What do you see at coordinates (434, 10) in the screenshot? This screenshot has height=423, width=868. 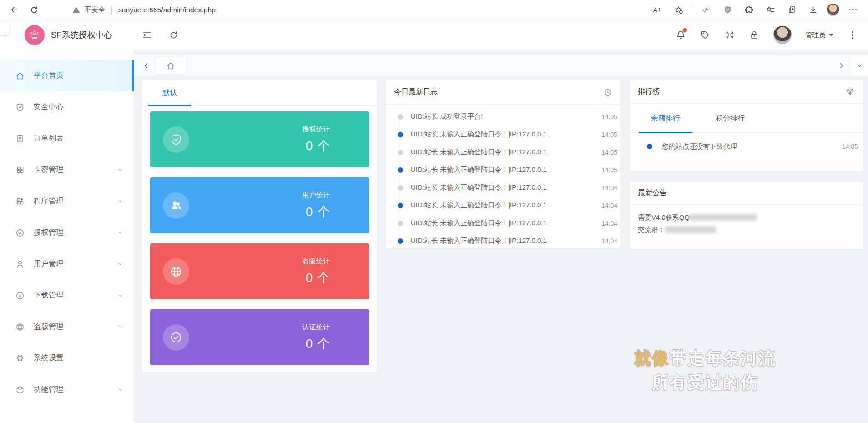 I see `browser-toolbar: 不安全 sanyue.e:665/admin/index.php A ✂` at bounding box center [434, 10].